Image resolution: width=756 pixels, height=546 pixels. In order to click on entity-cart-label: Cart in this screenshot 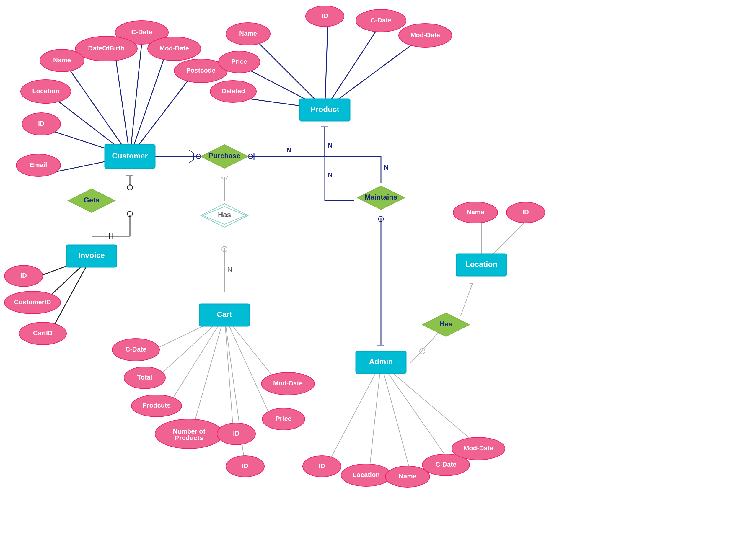, I will do `click(224, 314)`.